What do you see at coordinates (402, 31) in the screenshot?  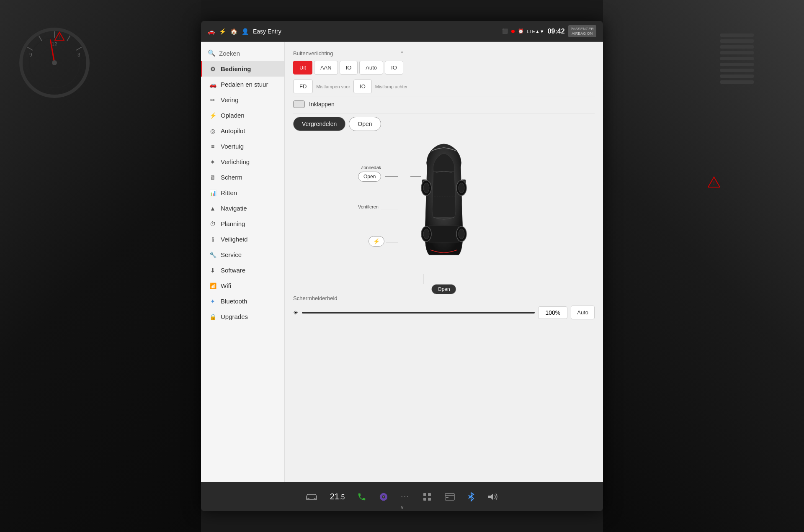 I see `status-bar: 🚗 ⚡ 🏠 👤 Easy Entry ⬛ ⏰ LTE▲▼ 09:42 PASSE…` at bounding box center [402, 31].